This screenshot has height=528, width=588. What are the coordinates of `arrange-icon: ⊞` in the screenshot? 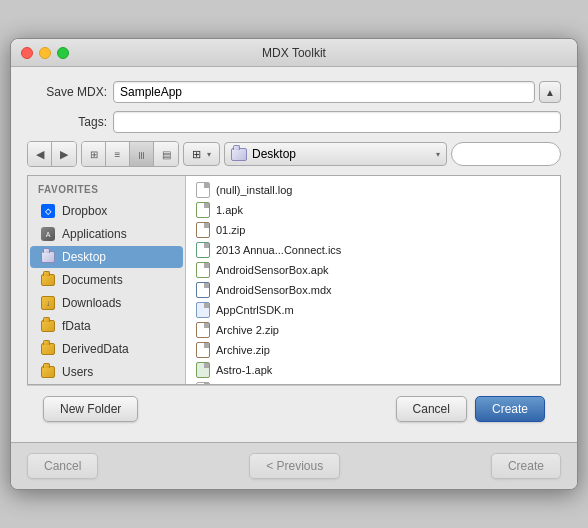 It's located at (196, 154).